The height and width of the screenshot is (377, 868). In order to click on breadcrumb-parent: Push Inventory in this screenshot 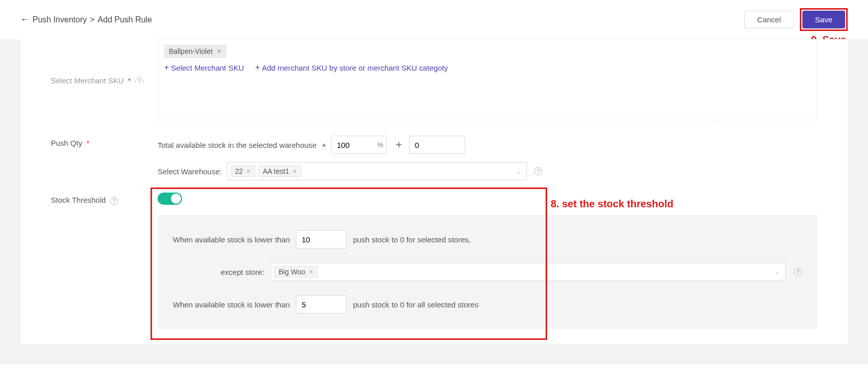, I will do `click(60, 20)`.